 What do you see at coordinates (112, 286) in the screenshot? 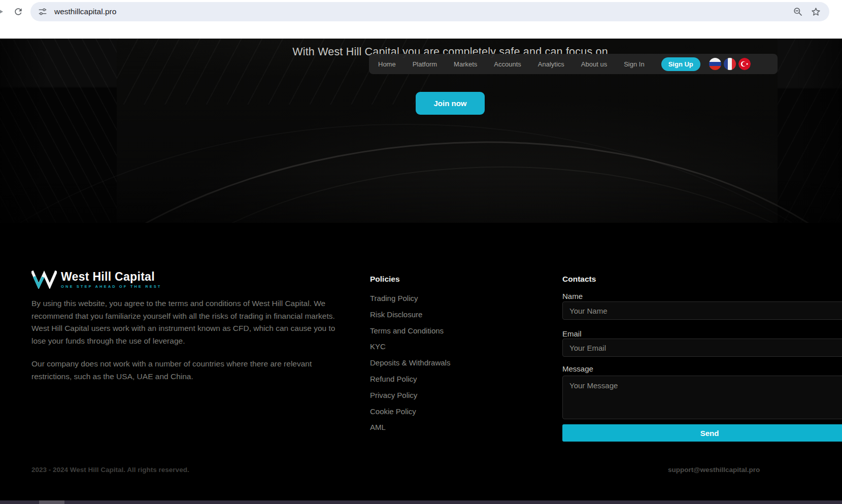
I see `brand-tagline: ONE STEP AHEAD OF THE REST` at bounding box center [112, 286].